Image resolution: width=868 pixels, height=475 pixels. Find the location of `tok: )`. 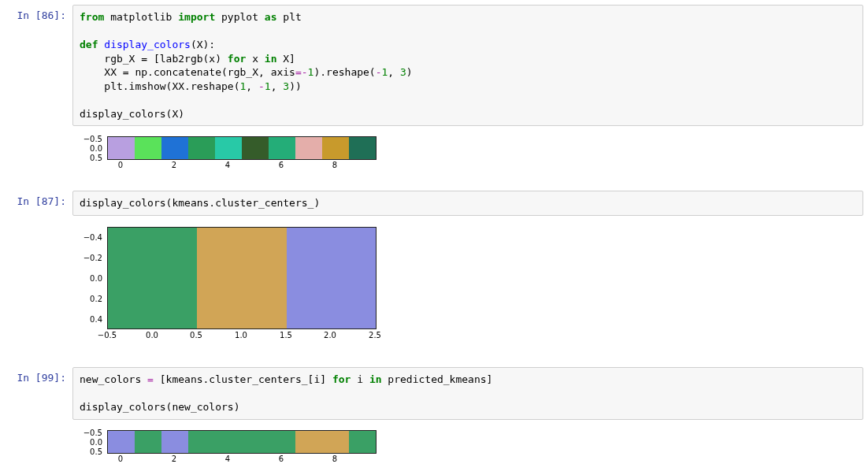

tok: ) is located at coordinates (410, 72).